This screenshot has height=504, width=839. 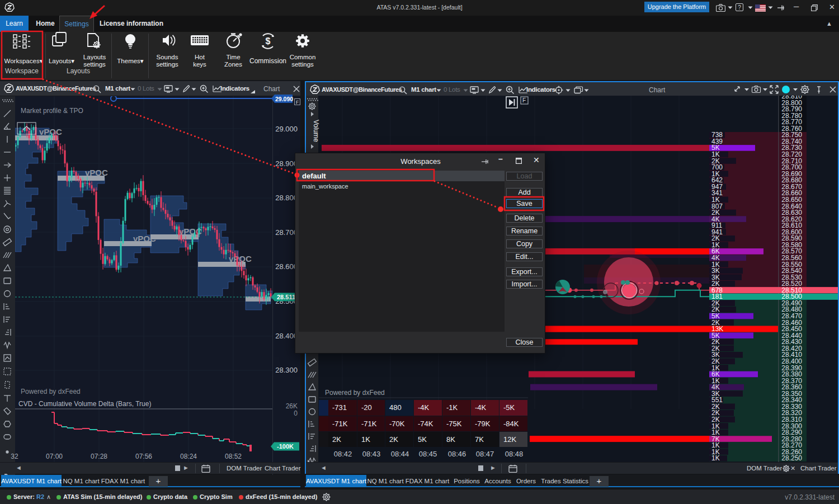 What do you see at coordinates (85, 404) in the screenshot?
I see `svg-text:CVD - Cumulative Volume Delta: CVD - Cumulative Volume Delta (Bars, Tru…` at bounding box center [85, 404].